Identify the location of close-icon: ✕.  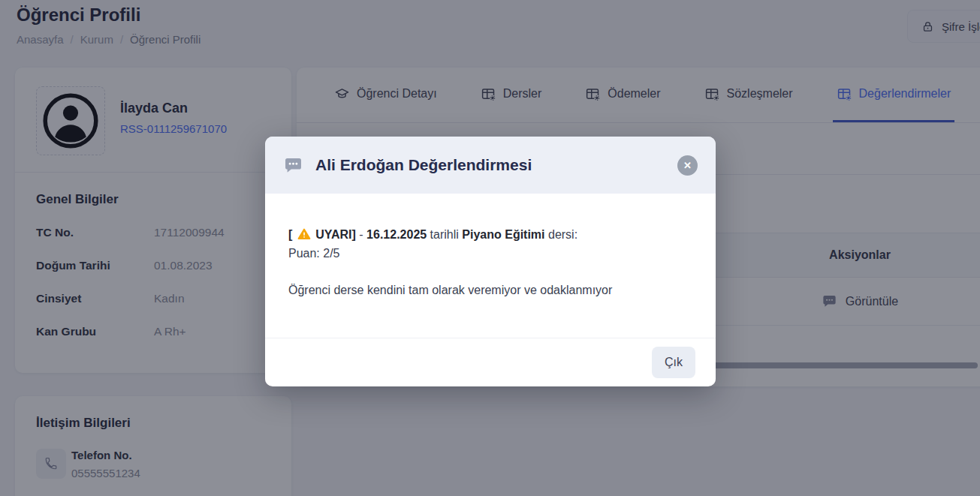
(688, 165).